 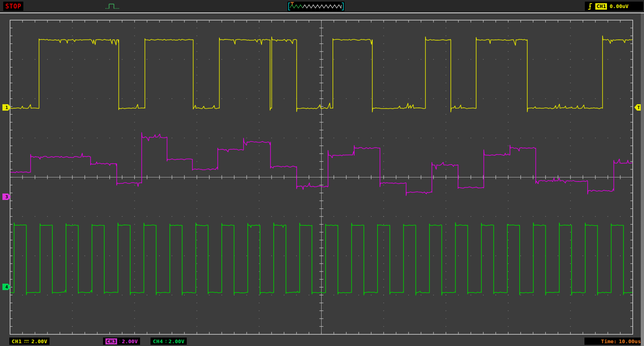 What do you see at coordinates (614, 341) in the screenshot?
I see `timebase-readout: Time: 10.00us` at bounding box center [614, 341].